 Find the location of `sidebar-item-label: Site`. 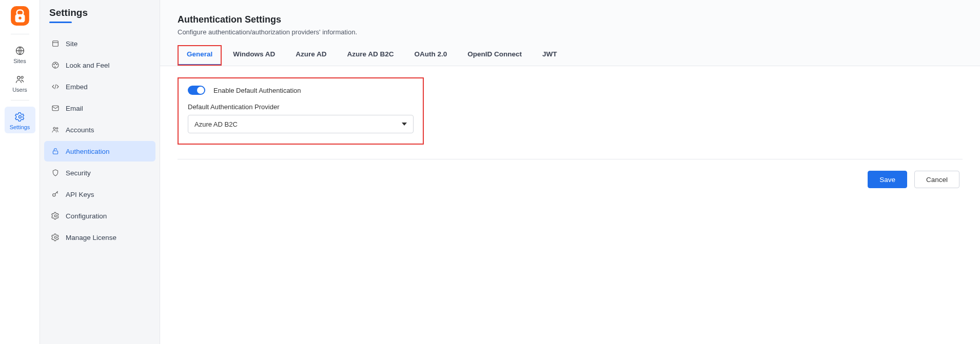

sidebar-item-label: Site is located at coordinates (72, 44).